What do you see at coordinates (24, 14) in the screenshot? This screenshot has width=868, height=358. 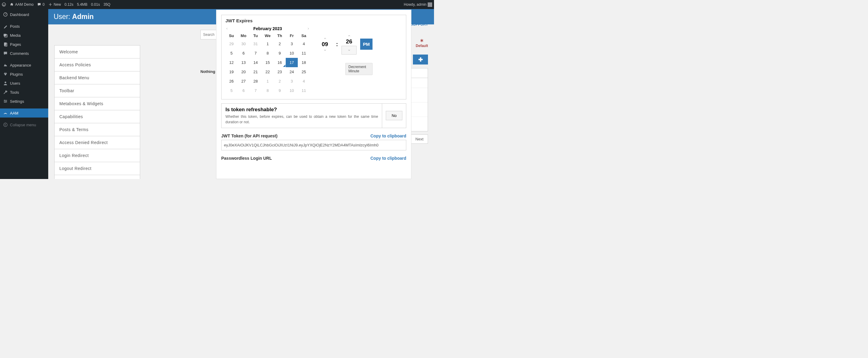 I see `sidebar-item-dashboard: Dashboard` at bounding box center [24, 14].